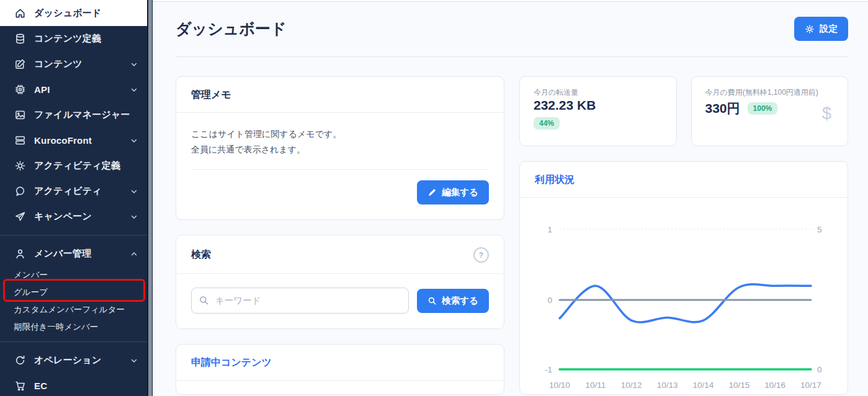 This screenshot has width=868, height=396. I want to click on title-divider, so click(512, 57).